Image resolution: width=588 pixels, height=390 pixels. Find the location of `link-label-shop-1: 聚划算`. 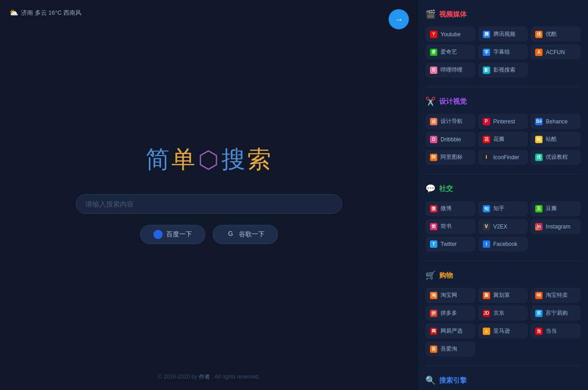

link-label-shop-1: 聚划算 is located at coordinates (502, 295).